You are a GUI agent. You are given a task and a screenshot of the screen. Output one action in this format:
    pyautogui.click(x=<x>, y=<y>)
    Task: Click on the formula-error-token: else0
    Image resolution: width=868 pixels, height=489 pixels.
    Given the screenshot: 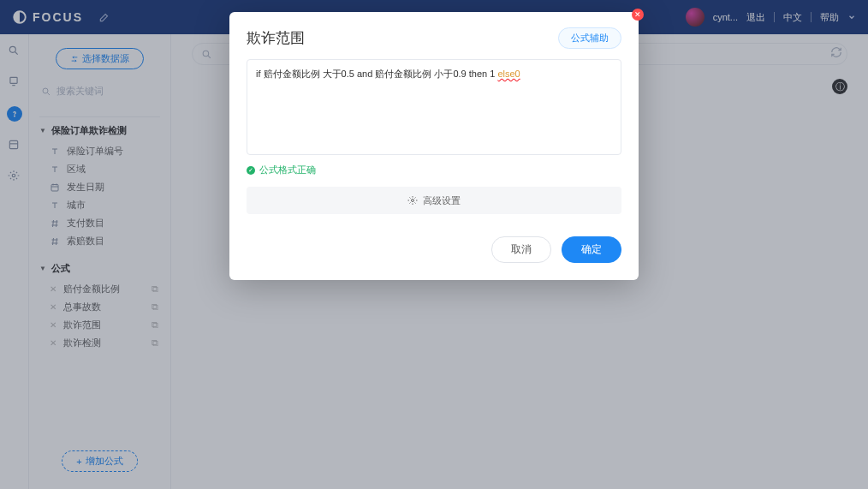 What is the action you would take?
    pyautogui.click(x=508, y=74)
    